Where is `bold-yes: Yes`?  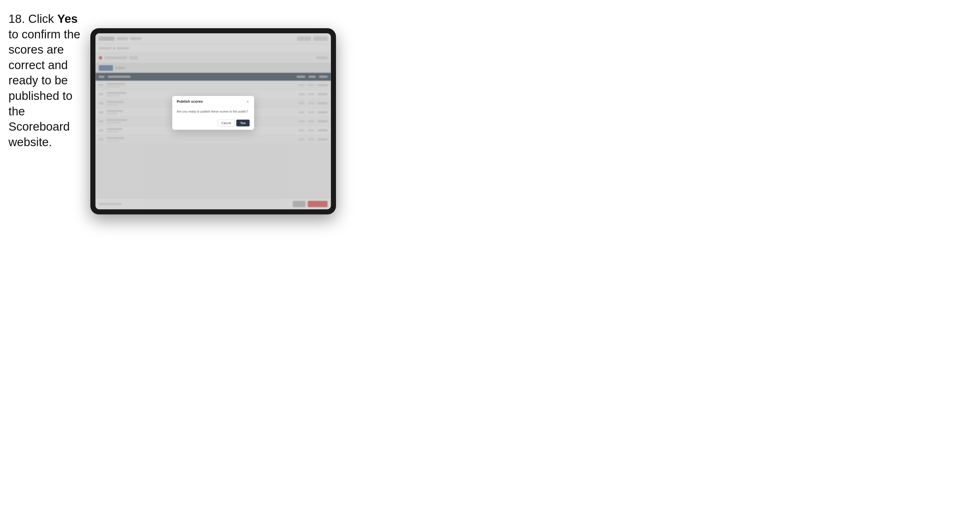 bold-yes: Yes is located at coordinates (68, 19).